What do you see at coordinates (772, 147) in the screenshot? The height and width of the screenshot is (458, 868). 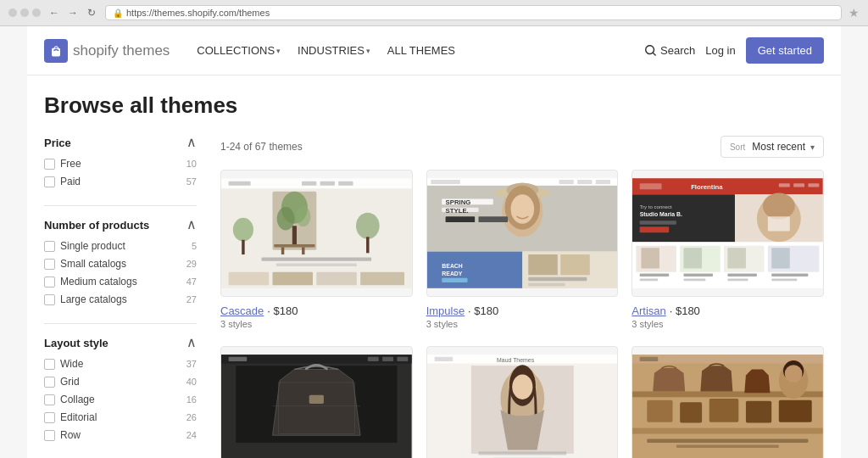 I see `sort-dropdown: Sort Most recent ▾` at bounding box center [772, 147].